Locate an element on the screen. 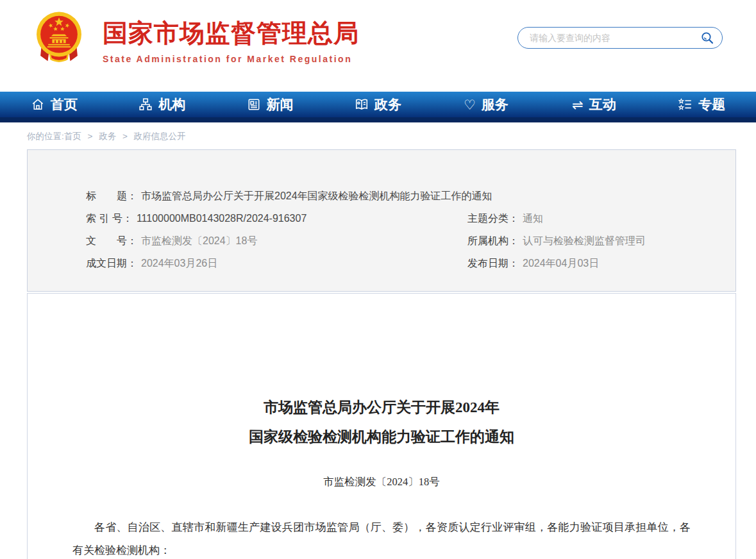 The image size is (756, 559). government-affairs-icon is located at coordinates (362, 104).